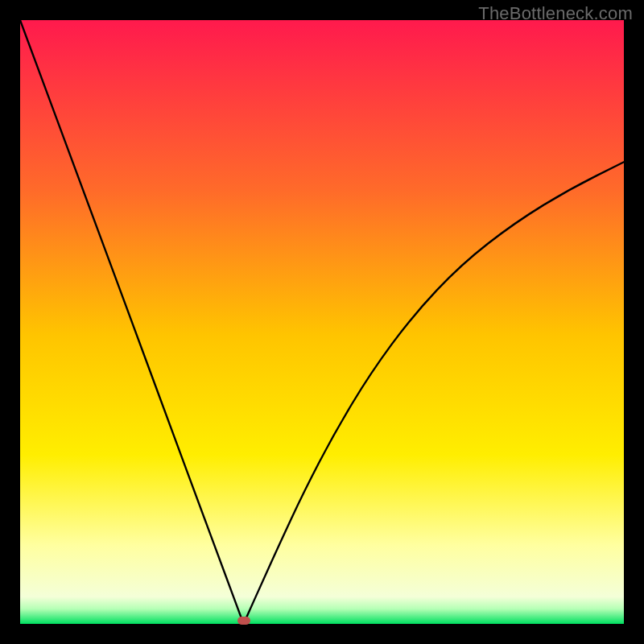 This screenshot has height=644, width=644. I want to click on watermark-text: TheBottleneck.com, so click(555, 14).